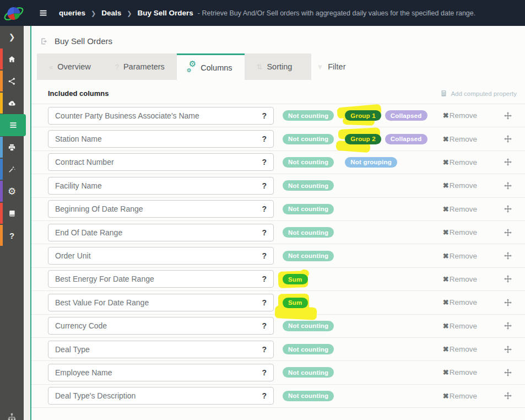 This screenshot has width=525, height=420. Describe the element at coordinates (161, 186) in the screenshot. I see `column-field: Facility Name ?` at that location.